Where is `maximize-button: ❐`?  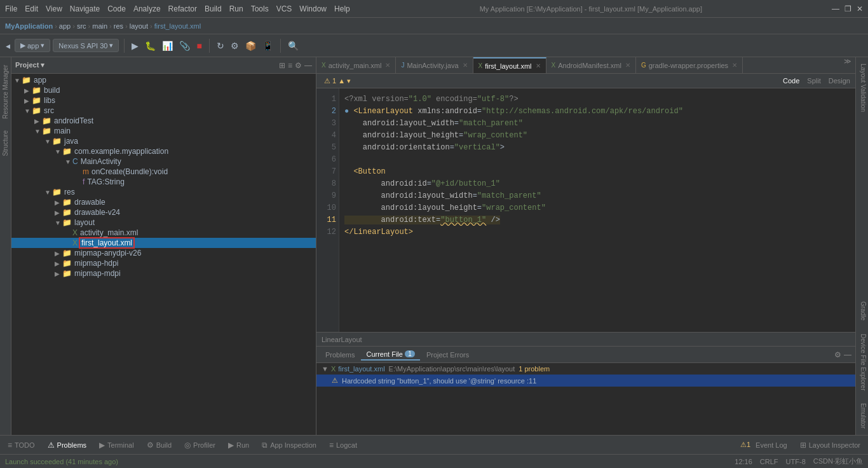
maximize-button: ❐ is located at coordinates (848, 9).